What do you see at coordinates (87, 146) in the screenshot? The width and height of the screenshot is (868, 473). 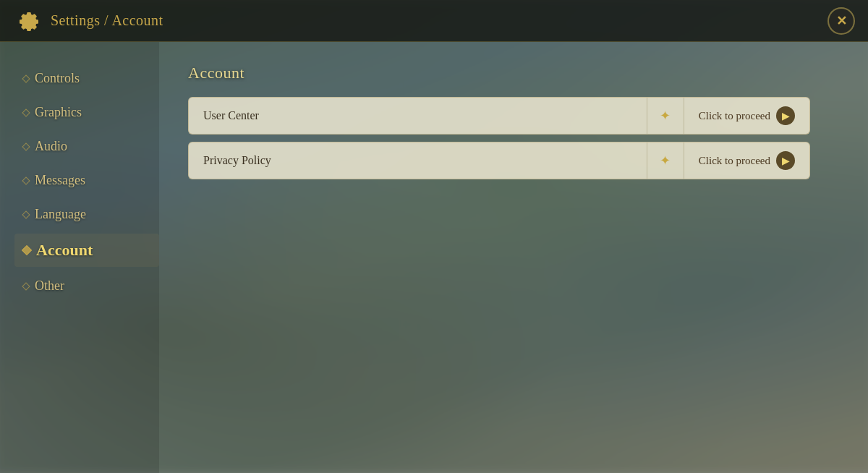 I see `sidebar-item-audio: Audio` at bounding box center [87, 146].